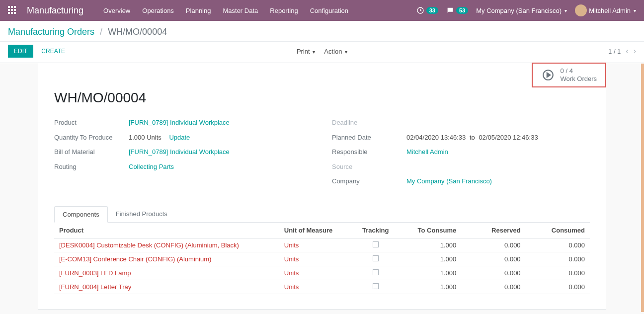 Image resolution: width=644 pixels, height=314 pixels. I want to click on brand-title: Manufacturing, so click(55, 11).